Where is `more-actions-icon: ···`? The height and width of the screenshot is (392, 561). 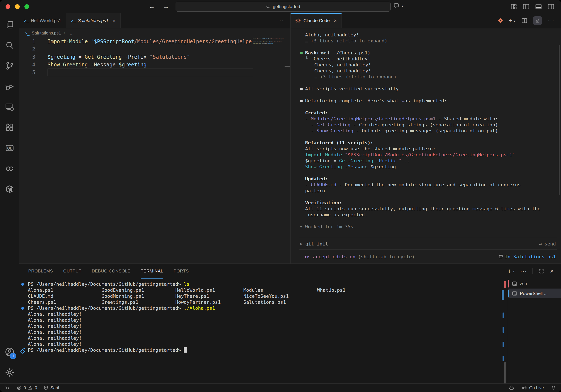
more-actions-icon: ··· is located at coordinates (551, 21).